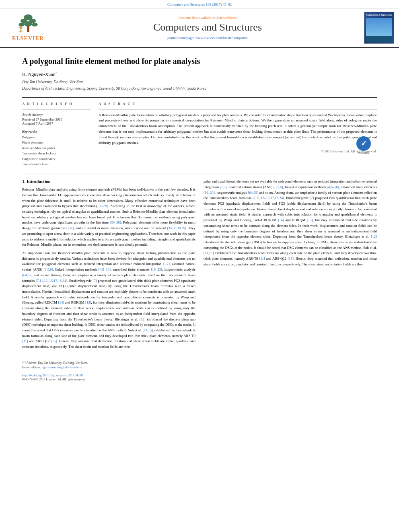 Image resolution: width=399 pixels, height=532 pixels. Describe the element at coordinates (379, 30) in the screenshot. I see `cover-image` at that location.